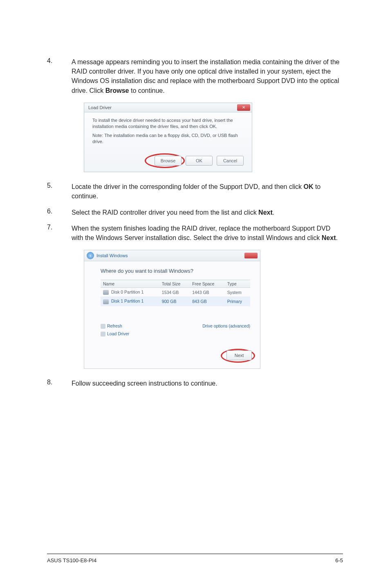 The image size is (390, 588). I want to click on install-windows-window: ‹ Install Windows Where do you want to i…, so click(172, 309).